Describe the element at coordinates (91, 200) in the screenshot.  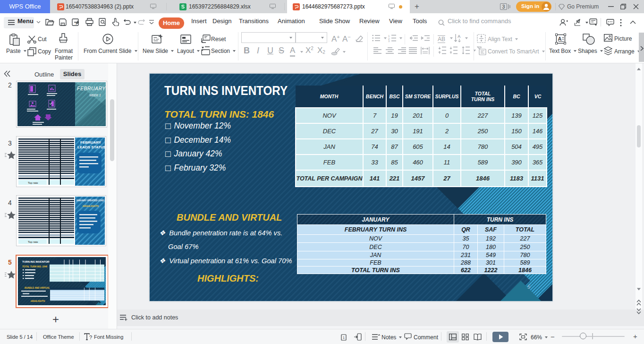
I see `svg-text: JANUARY UPDATED LEAD STATUS` at that location.